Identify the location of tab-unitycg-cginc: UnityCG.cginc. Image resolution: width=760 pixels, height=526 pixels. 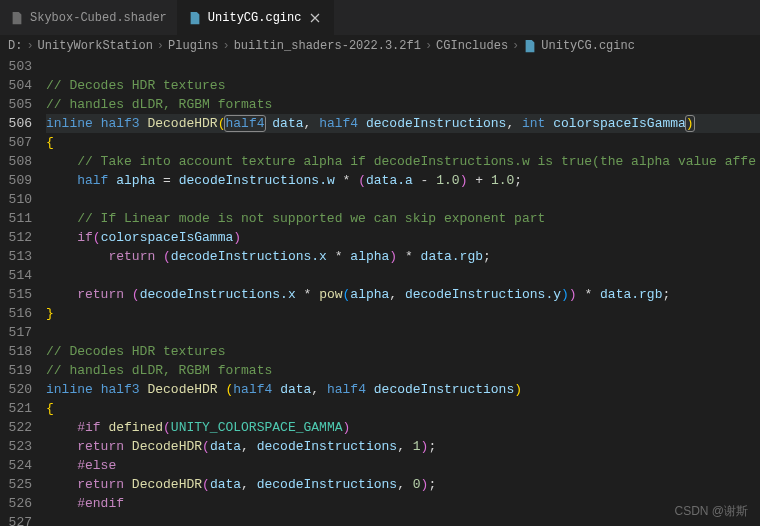
(256, 18).